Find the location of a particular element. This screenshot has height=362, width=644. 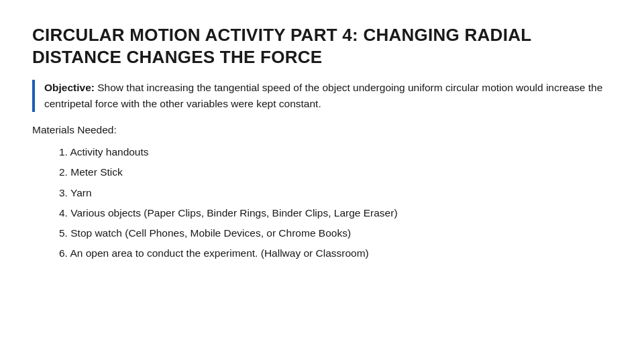

list-item: 2. Meter Stick is located at coordinates (335, 172).